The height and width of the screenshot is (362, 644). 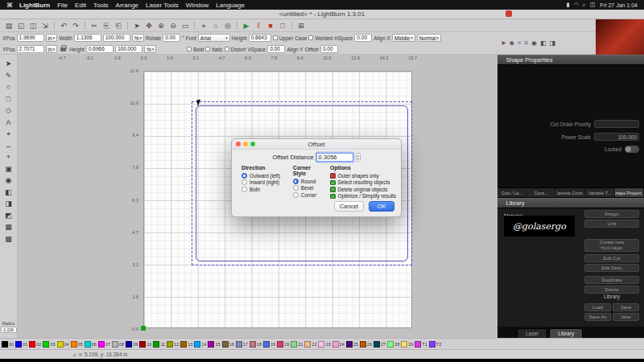 I want to click on vspace-field: 0.00, so click(x=276, y=49).